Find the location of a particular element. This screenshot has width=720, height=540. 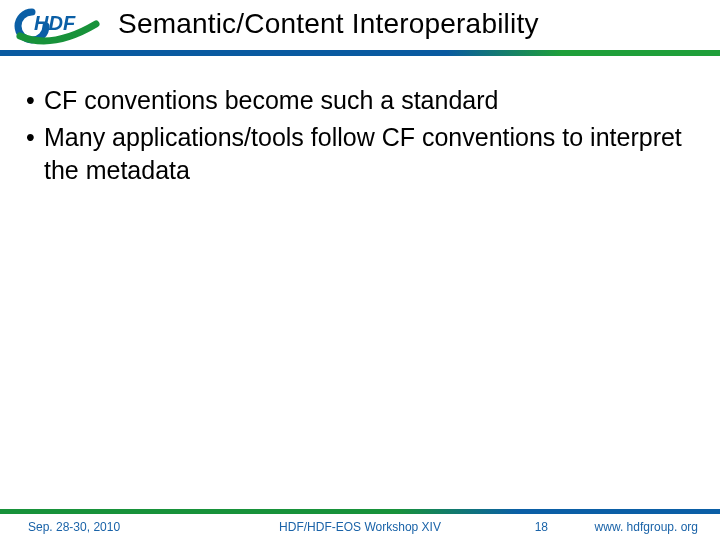

svg-text: HDF is located at coordinates (55, 23).